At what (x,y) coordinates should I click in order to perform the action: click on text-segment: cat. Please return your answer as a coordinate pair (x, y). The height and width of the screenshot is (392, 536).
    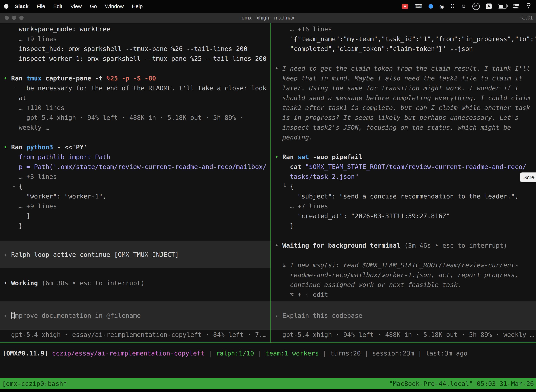
    Looking at the image, I should click on (290, 167).